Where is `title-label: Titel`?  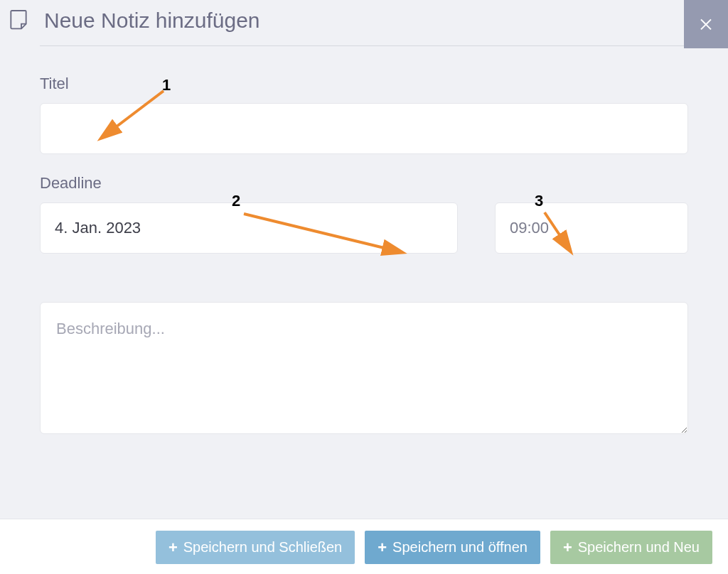 title-label: Titel is located at coordinates (364, 84).